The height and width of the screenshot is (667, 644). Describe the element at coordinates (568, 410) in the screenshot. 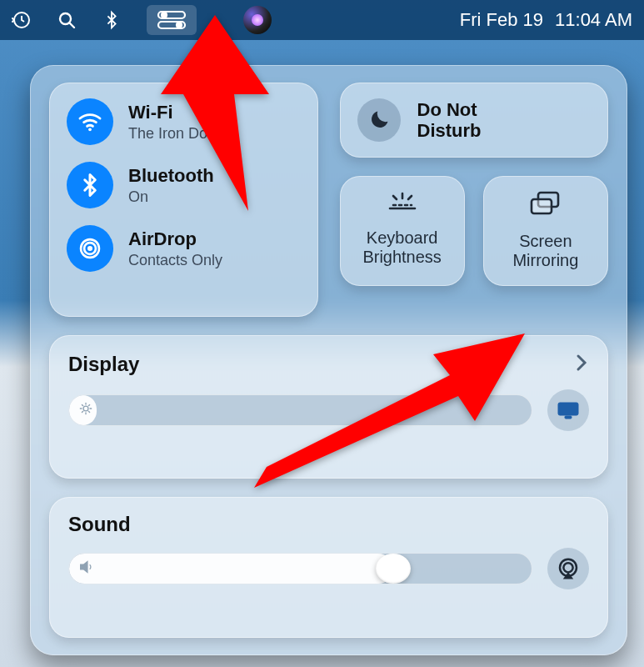

I see `display-device-button` at that location.